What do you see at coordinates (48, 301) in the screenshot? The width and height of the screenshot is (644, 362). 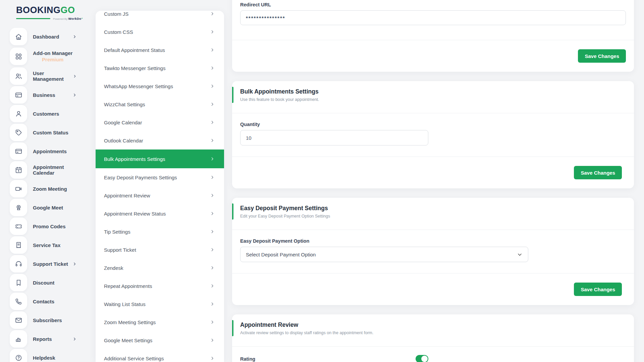 I see `sidebar-item-contacts: Contacts` at bounding box center [48, 301].